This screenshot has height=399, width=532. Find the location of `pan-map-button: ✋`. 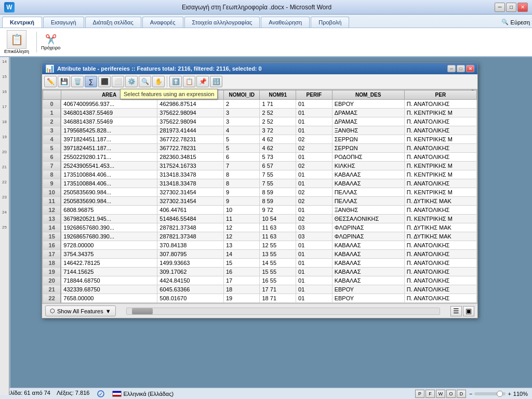

pan-map-button: ✋ is located at coordinates (158, 82).